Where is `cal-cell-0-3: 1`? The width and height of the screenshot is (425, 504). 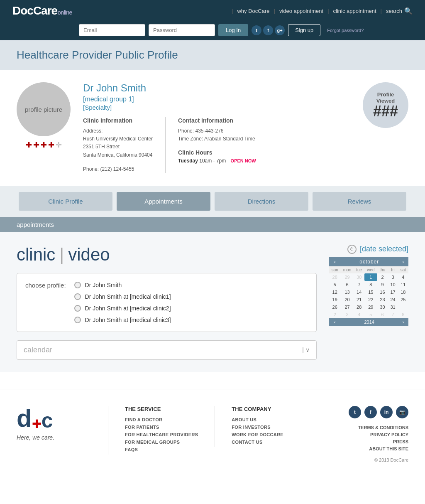
cal-cell-0-3: 1 is located at coordinates (371, 277).